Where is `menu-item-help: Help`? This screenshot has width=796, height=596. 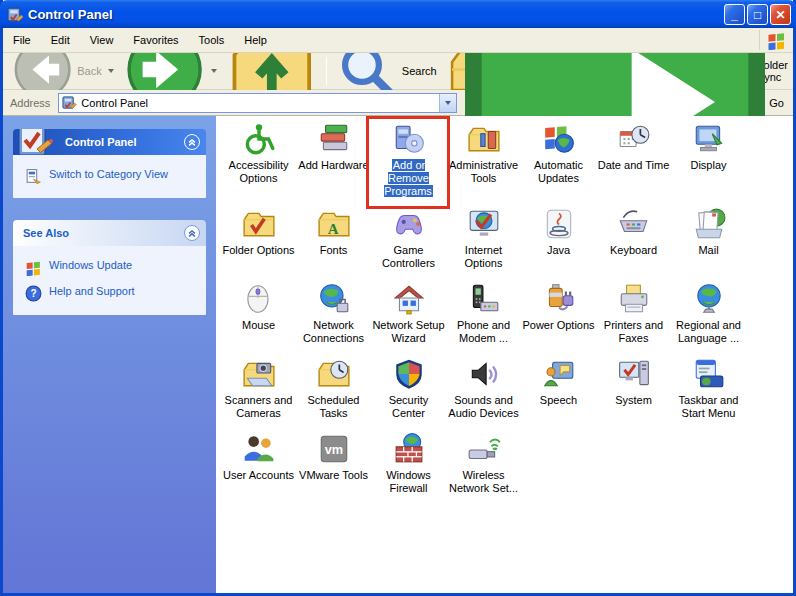
menu-item-help: Help is located at coordinates (256, 40).